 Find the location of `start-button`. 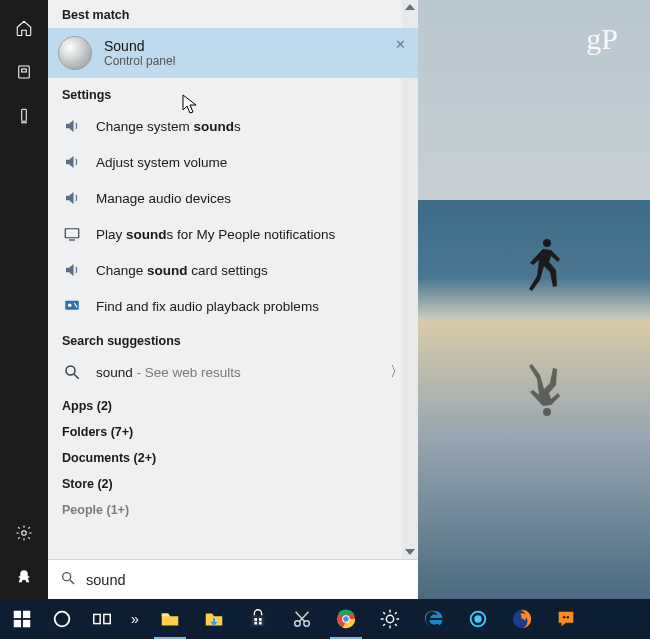

start-button is located at coordinates (22, 619).